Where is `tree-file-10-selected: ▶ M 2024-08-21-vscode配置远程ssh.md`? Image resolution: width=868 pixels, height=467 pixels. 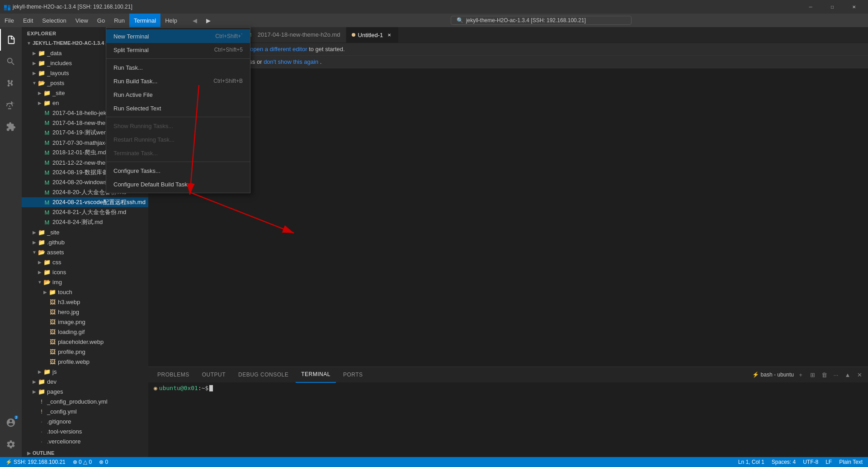
tree-file-10-selected: ▶ M 2024-08-21-vscode配置远程ssh.md is located at coordinates (85, 202).